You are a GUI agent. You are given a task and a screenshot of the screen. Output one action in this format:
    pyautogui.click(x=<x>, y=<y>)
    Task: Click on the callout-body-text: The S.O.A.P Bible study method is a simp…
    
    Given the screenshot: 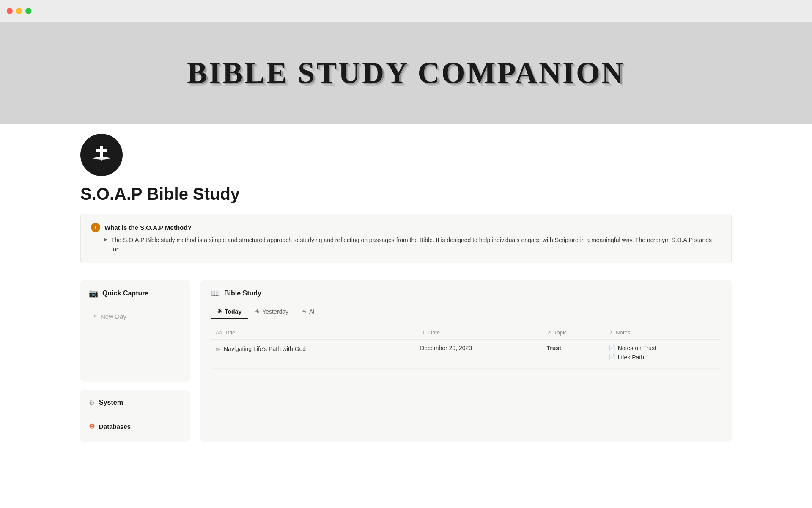 What is the action you would take?
    pyautogui.click(x=416, y=245)
    